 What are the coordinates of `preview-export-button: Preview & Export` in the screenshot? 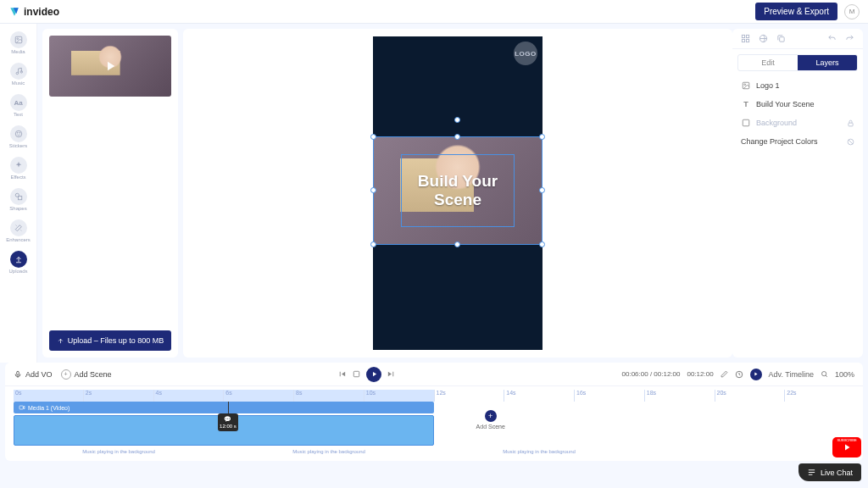 It's located at (797, 12).